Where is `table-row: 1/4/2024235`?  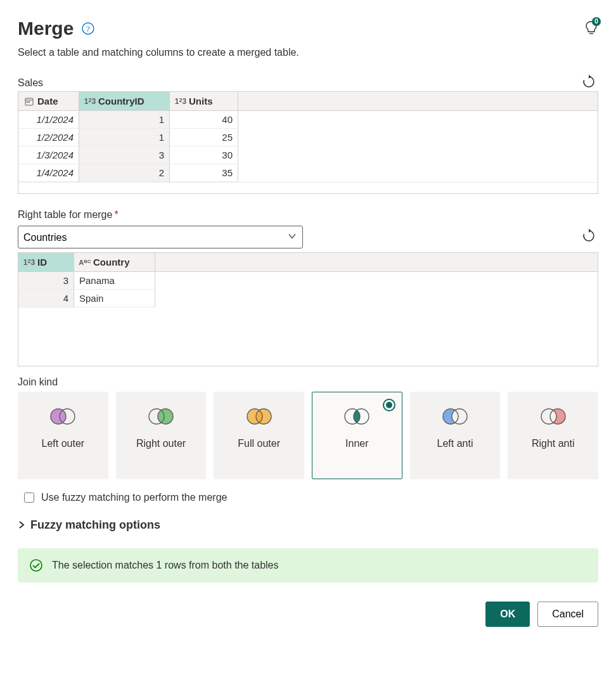
table-row: 1/4/2024235 is located at coordinates (308, 173).